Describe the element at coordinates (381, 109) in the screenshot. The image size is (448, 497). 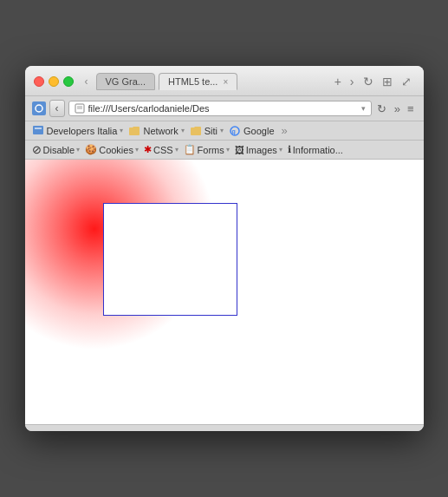
I see `refresh-icon: ↻` at that location.